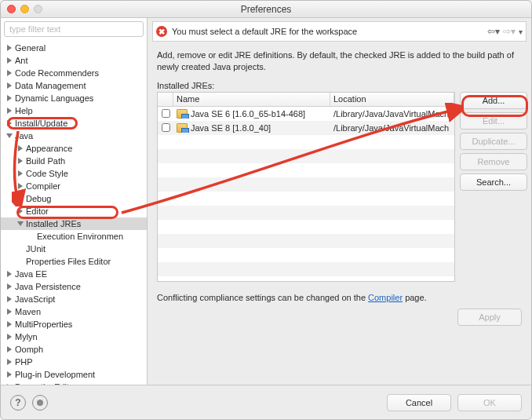 Image resolution: width=532 pixels, height=420 pixels. I want to click on tree-node: Appearance, so click(74, 148).